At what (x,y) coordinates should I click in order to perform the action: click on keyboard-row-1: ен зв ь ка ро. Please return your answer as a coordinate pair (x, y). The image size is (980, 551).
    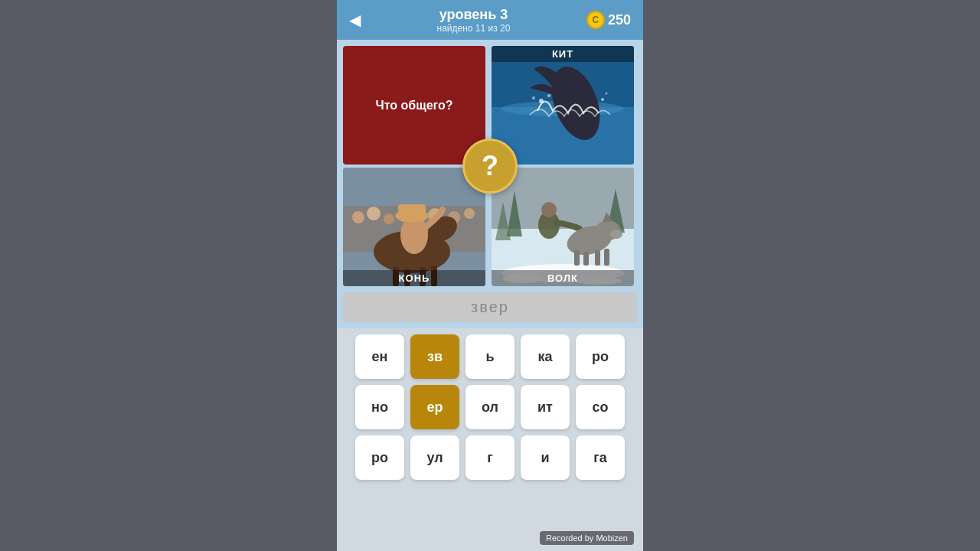
    Looking at the image, I should click on (490, 357).